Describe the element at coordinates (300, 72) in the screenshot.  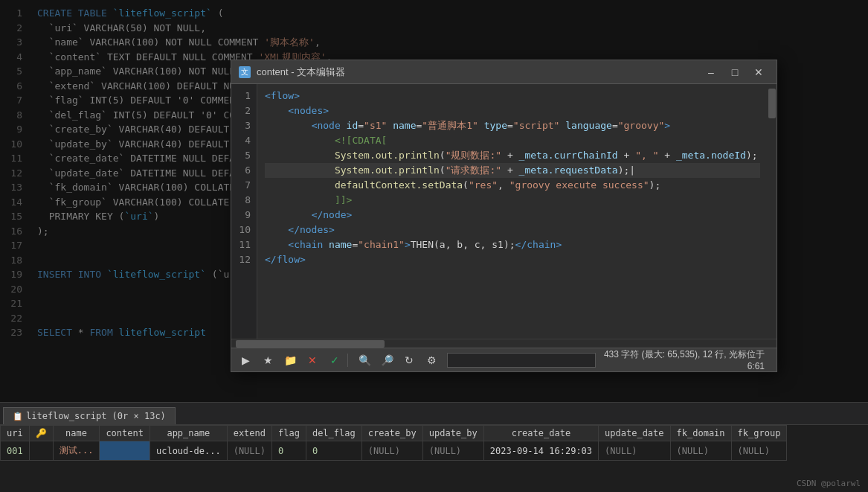
I see `modal-title-text: content - 文本编辑器` at that location.